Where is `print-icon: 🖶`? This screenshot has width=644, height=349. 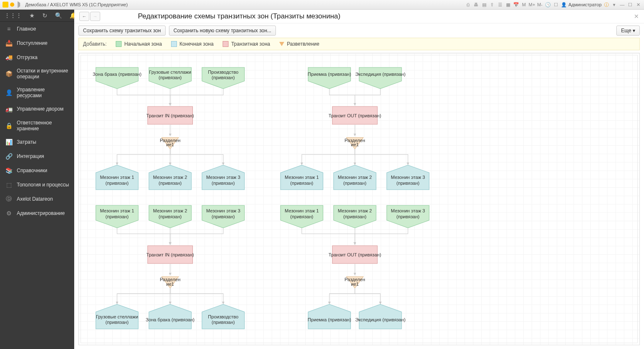
print-icon: 🖶 is located at coordinates (476, 5).